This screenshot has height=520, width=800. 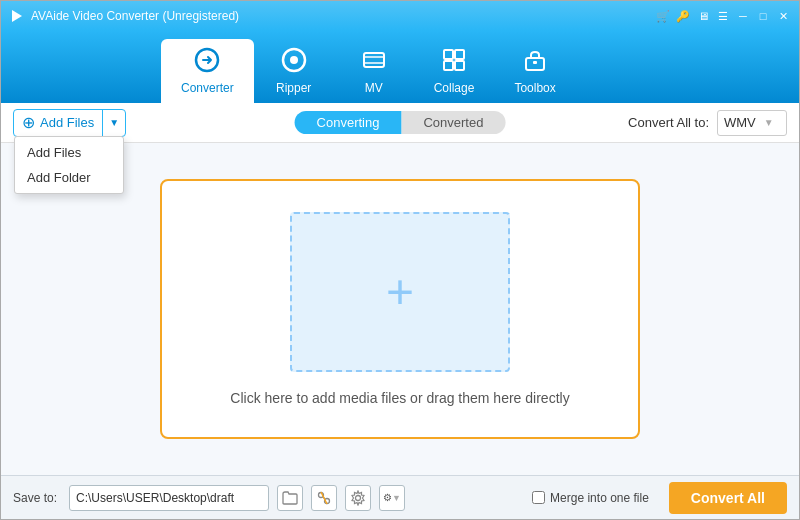 What do you see at coordinates (752, 123) in the screenshot?
I see `format-selector: WMV ▼` at bounding box center [752, 123].